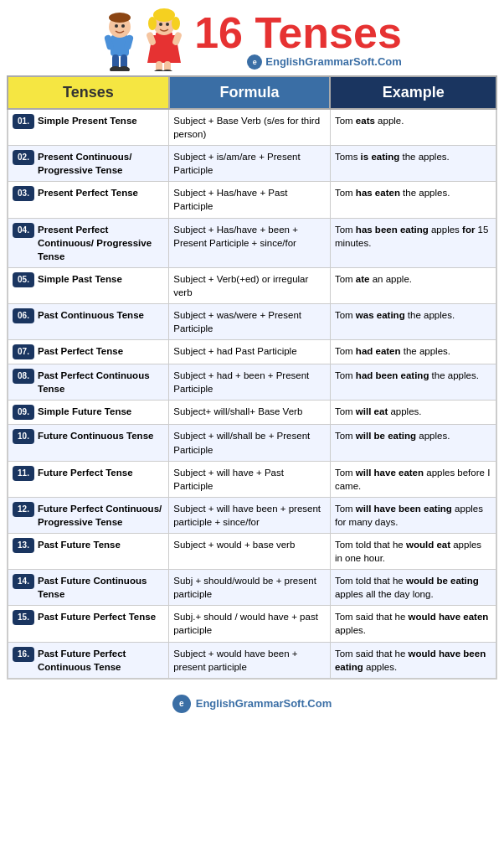  I want to click on row-number: 12., so click(23, 509).